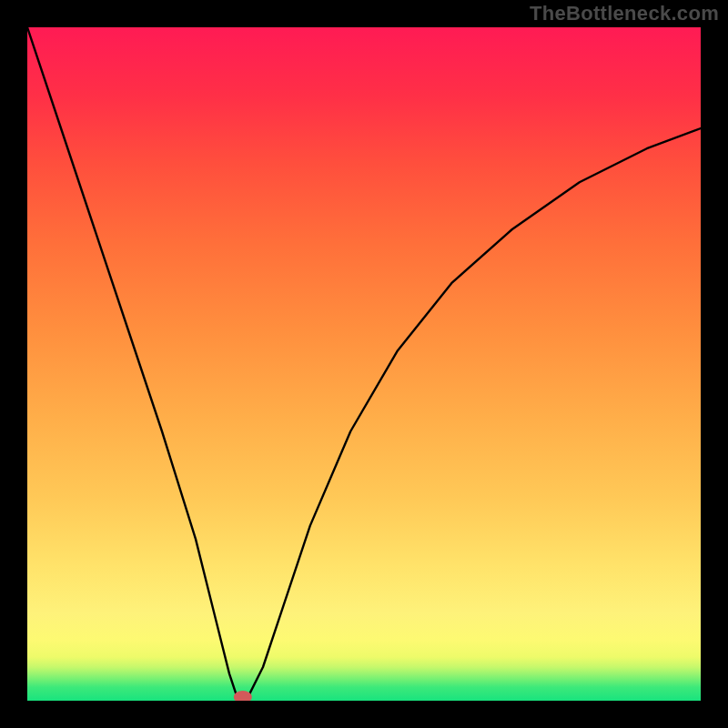  What do you see at coordinates (624, 14) in the screenshot?
I see `watermark-label: TheBottleneck.com` at bounding box center [624, 14].